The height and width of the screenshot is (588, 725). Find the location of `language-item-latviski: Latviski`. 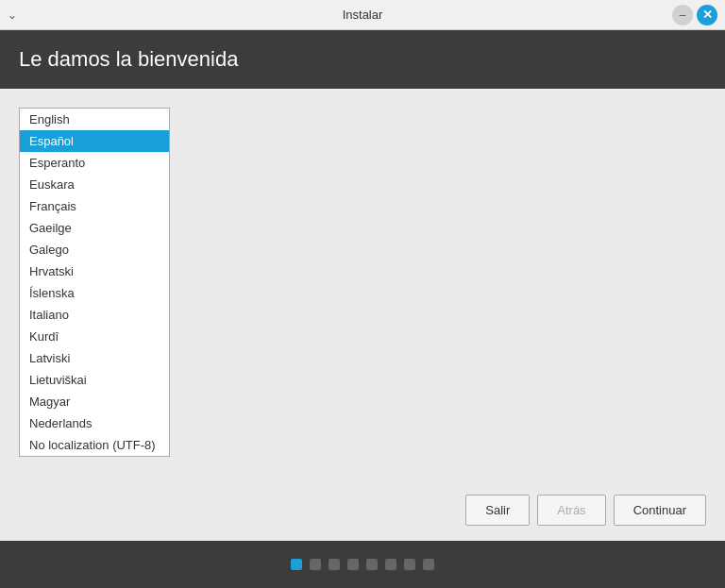

language-item-latviski: Latviski is located at coordinates (94, 359).